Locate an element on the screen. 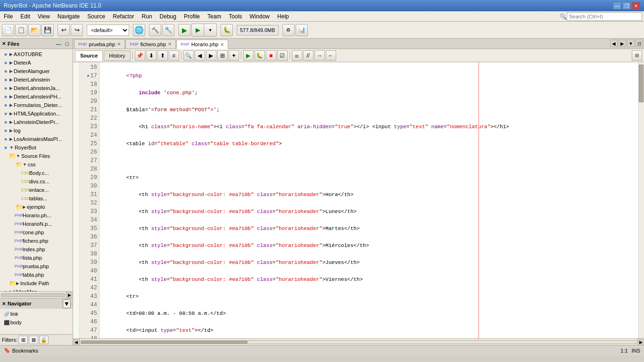 This screenshot has height=362, width=644. open-project-button: 📂 is located at coordinates (34, 30).